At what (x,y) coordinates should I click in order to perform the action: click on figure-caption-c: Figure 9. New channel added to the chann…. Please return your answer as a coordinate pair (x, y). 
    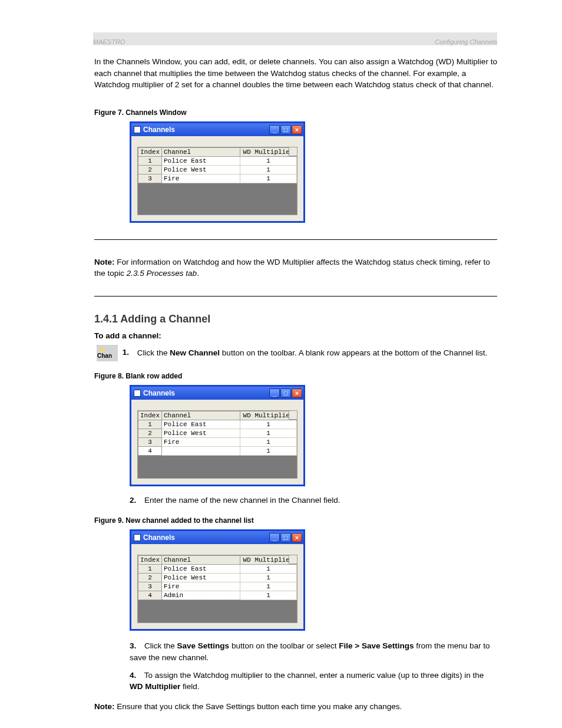
    Looking at the image, I should click on (296, 521).